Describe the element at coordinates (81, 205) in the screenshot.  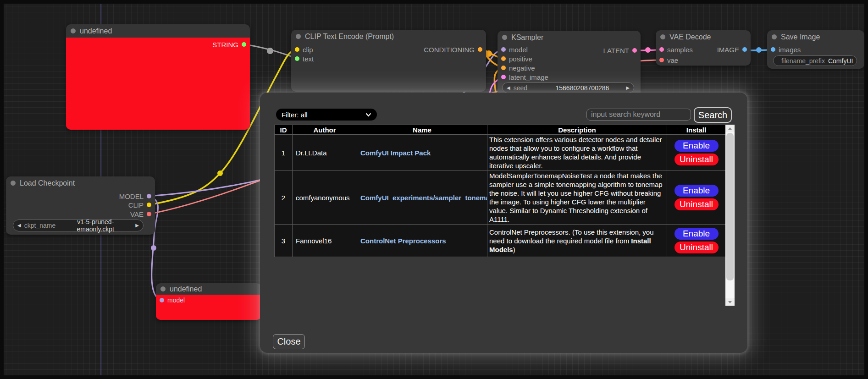
I see `slot-clip-output: CLIP` at that location.